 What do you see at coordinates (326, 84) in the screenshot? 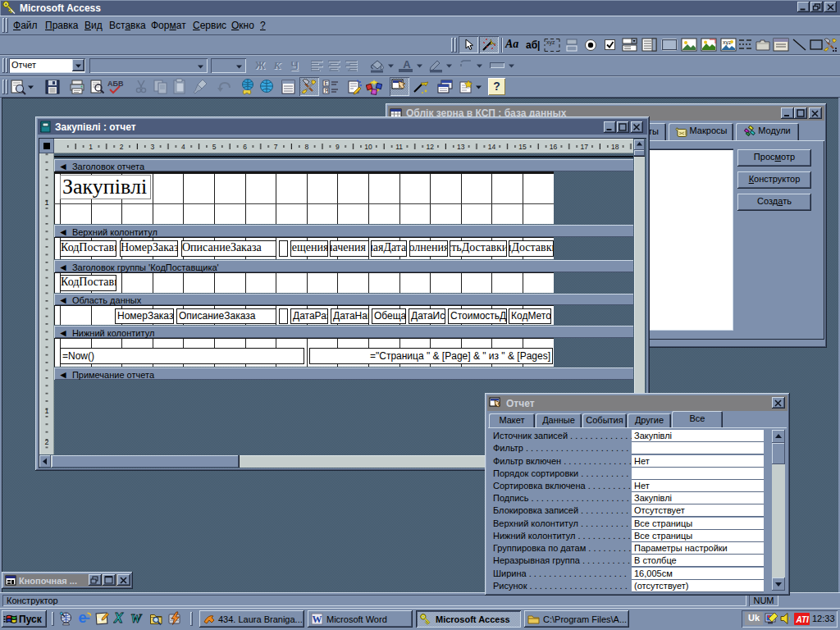
I see `svg-text: Е` at bounding box center [326, 84].